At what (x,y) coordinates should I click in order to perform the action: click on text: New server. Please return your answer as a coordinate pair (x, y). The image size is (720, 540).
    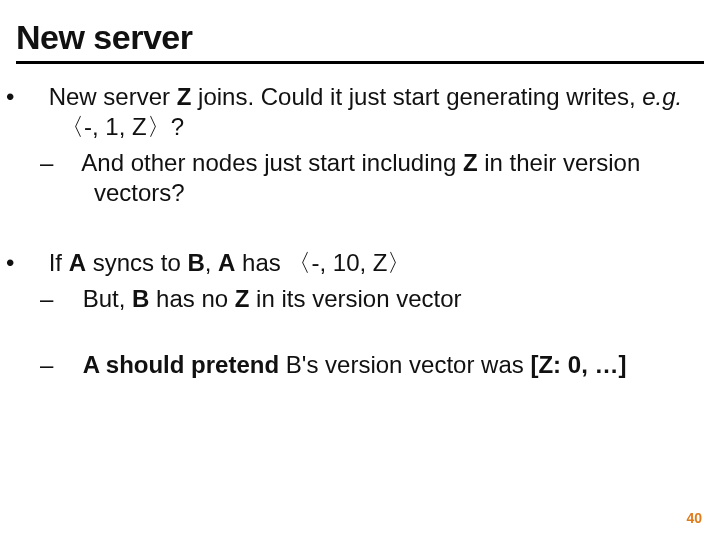
    Looking at the image, I should click on (113, 96).